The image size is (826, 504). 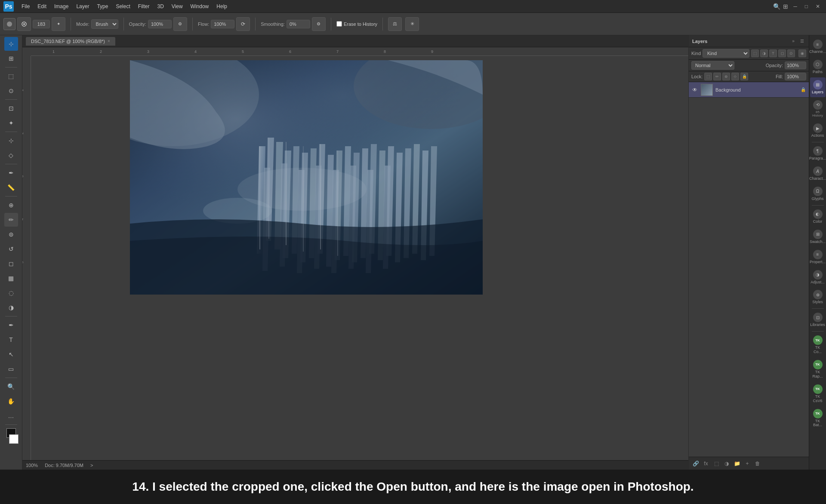 What do you see at coordinates (11, 205) in the screenshot?
I see `healing-brush-tool: ⊕` at bounding box center [11, 205].